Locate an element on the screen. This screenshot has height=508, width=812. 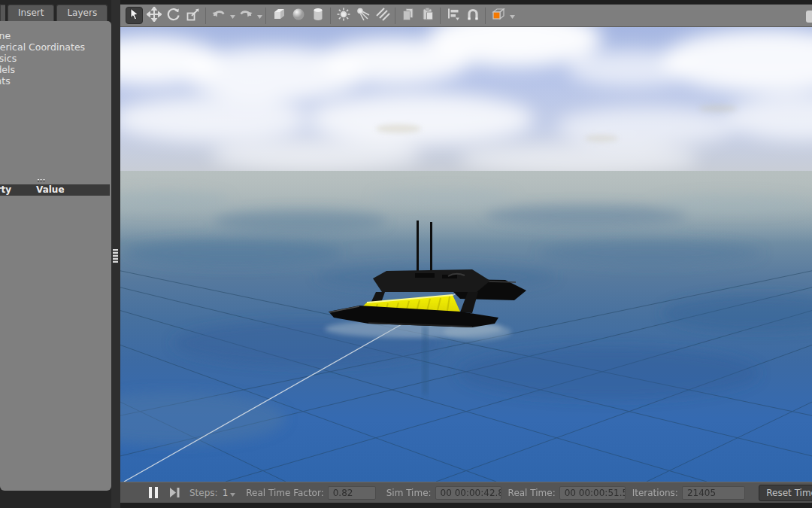
panel-splitter is located at coordinates (116, 254).